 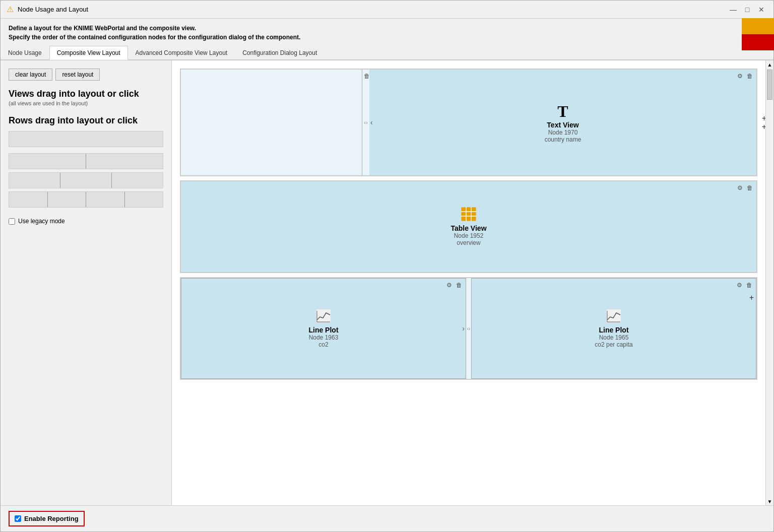 I want to click on lineplot2-cell: ⚙ 🗑 + Line Plot, so click(x=614, y=328).